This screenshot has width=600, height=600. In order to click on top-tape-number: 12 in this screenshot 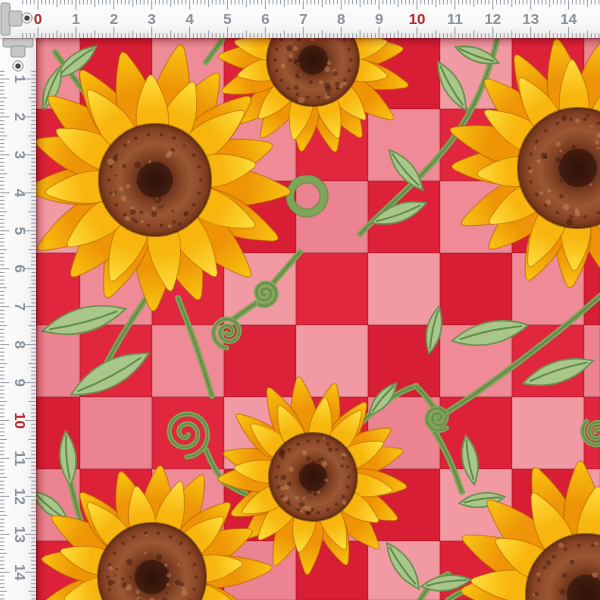, I will do `click(492, 18)`.